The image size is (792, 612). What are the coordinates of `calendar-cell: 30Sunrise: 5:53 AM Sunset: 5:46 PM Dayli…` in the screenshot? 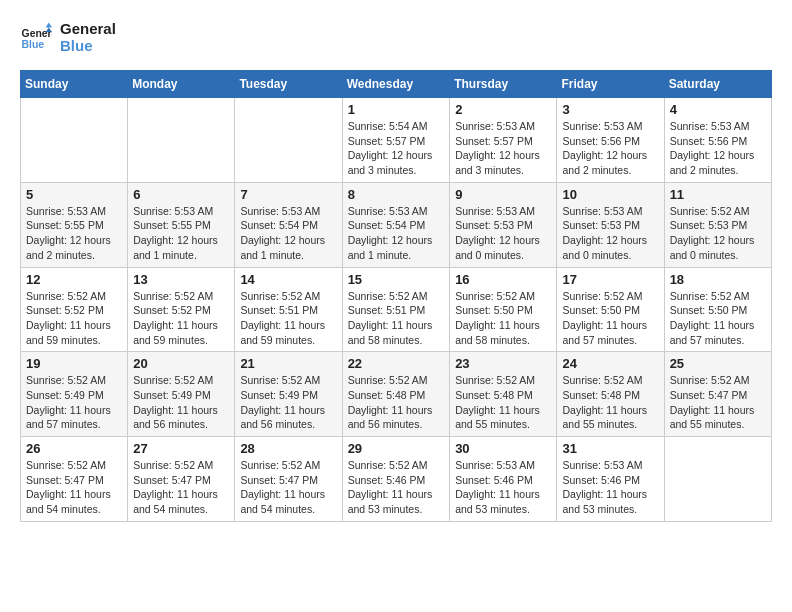 It's located at (504, 480).